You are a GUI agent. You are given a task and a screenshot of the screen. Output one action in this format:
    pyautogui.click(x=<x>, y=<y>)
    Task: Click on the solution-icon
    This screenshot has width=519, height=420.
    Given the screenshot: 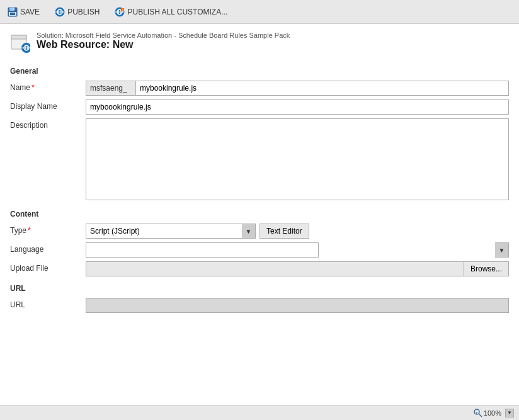 What is the action you would take?
    pyautogui.click(x=20, y=43)
    